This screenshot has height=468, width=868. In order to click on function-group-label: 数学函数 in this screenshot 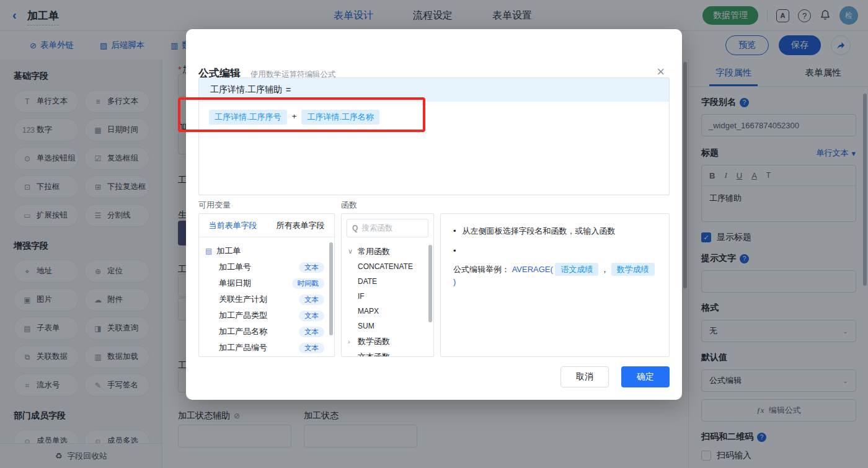, I will do `click(374, 342)`.